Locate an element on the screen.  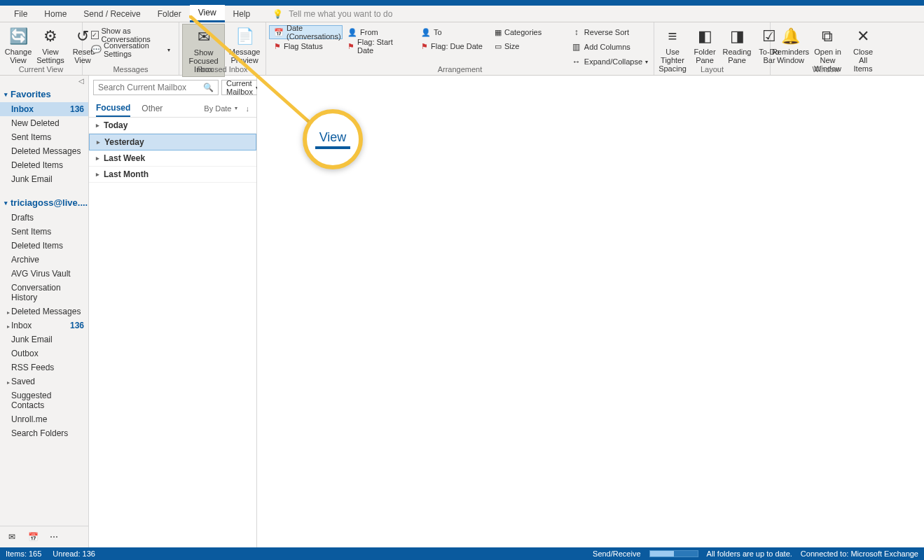
sendreceive-progress is located at coordinates (674, 554).